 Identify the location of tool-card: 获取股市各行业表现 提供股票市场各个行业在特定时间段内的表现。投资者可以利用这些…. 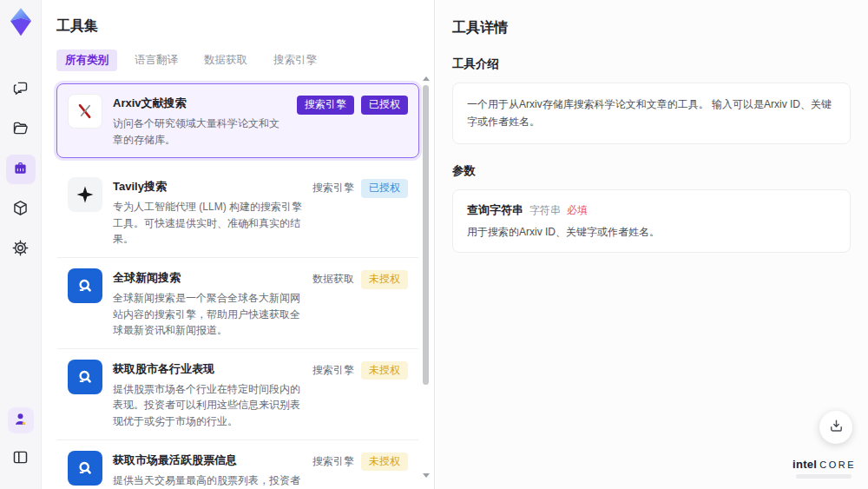
(238, 394).